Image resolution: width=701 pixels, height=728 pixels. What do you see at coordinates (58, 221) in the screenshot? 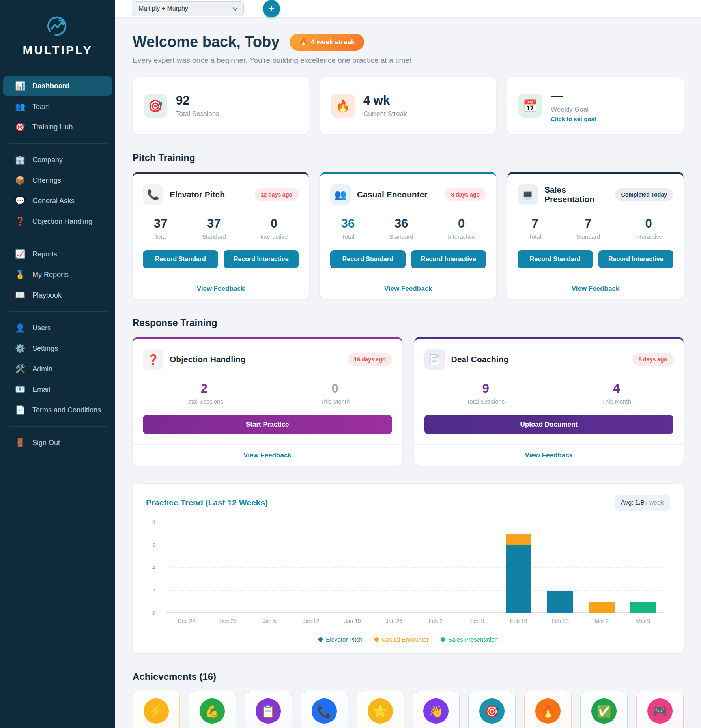
I see `sidebar-item-objection-handling: ❓ Objection Handling` at bounding box center [58, 221].